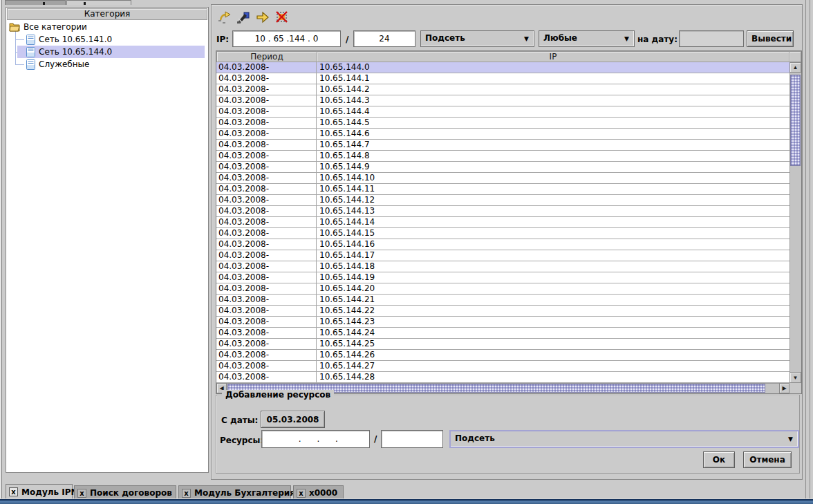  What do you see at coordinates (553, 145) in the screenshot?
I see `cell-ip: 10.65.144.7` at bounding box center [553, 145].